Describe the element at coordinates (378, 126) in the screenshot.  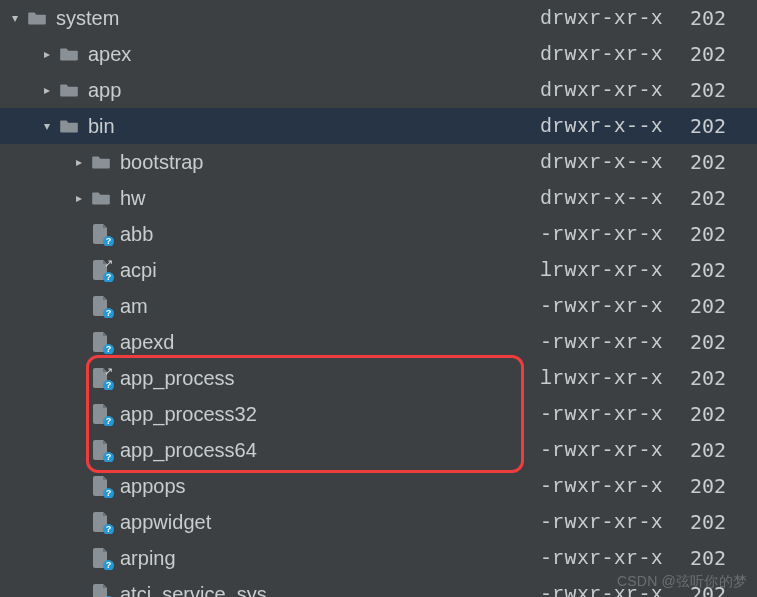
I see `tree-row: ▾bindrwxr-x--x202` at that location.